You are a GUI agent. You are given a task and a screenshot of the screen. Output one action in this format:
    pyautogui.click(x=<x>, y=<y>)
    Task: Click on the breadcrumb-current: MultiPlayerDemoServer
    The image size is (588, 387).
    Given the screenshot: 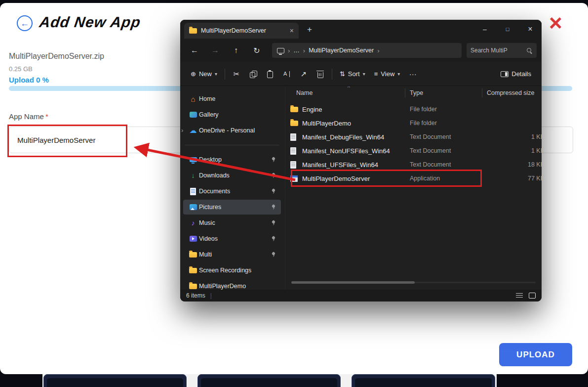 What is the action you would take?
    pyautogui.click(x=341, y=50)
    